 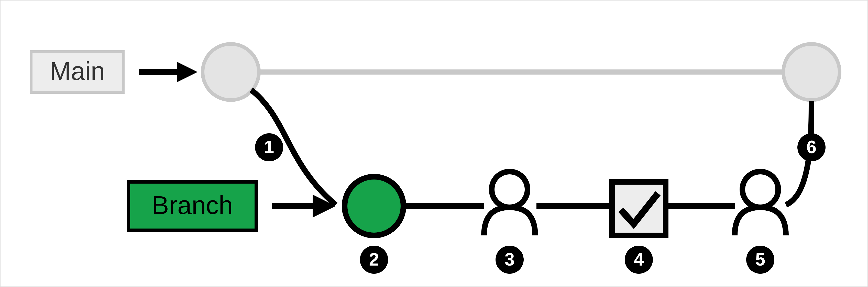 I want to click on step-badge-1: 1, so click(x=269, y=147).